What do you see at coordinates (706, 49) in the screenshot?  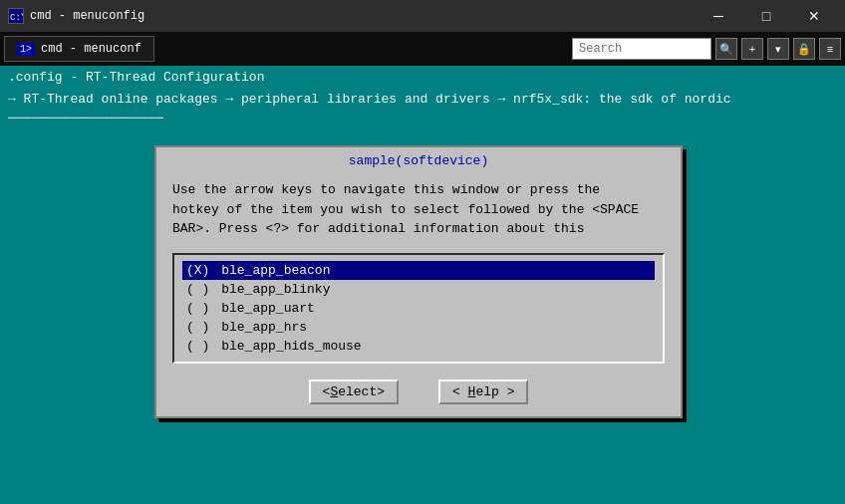 I see `search-bar: 🔍 + ▾ 🔒 ≡` at bounding box center [706, 49].